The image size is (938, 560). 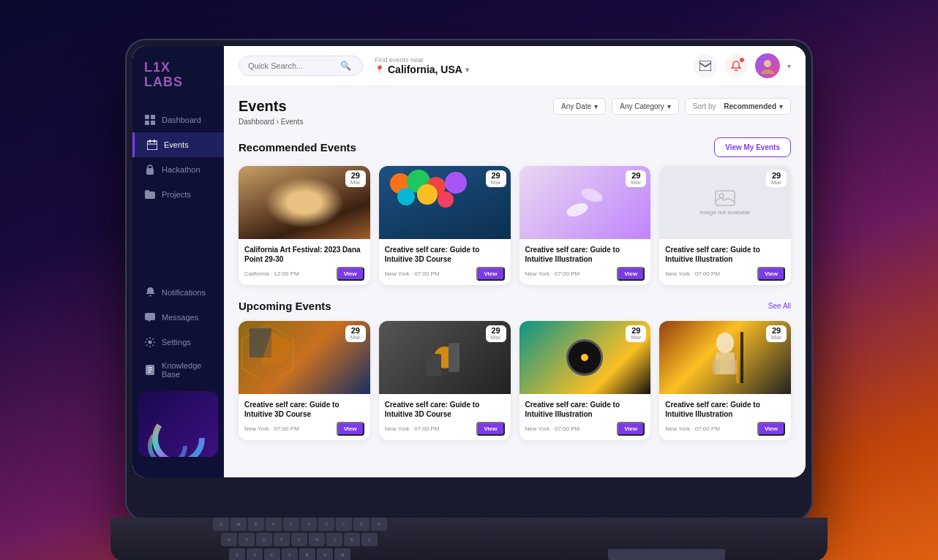 I want to click on hands-svg, so click(x=585, y=203).